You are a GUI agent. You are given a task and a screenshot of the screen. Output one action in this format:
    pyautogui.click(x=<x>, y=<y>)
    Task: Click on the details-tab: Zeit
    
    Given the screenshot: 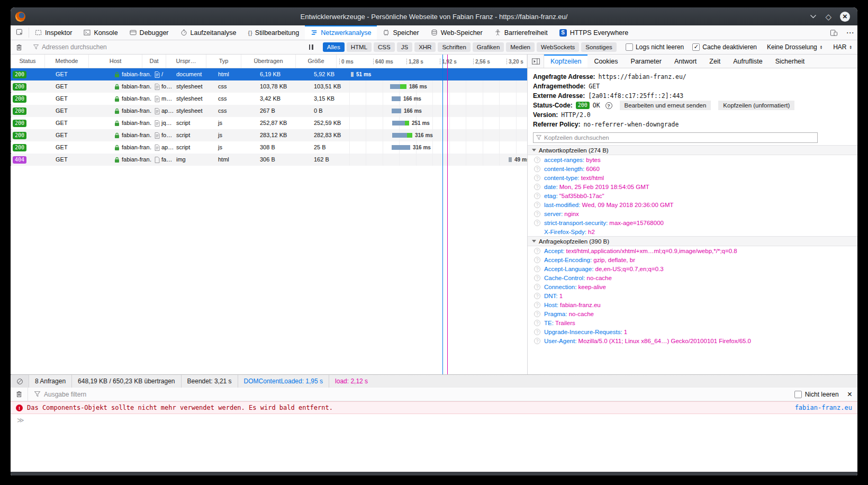 What is the action you would take?
    pyautogui.click(x=715, y=61)
    